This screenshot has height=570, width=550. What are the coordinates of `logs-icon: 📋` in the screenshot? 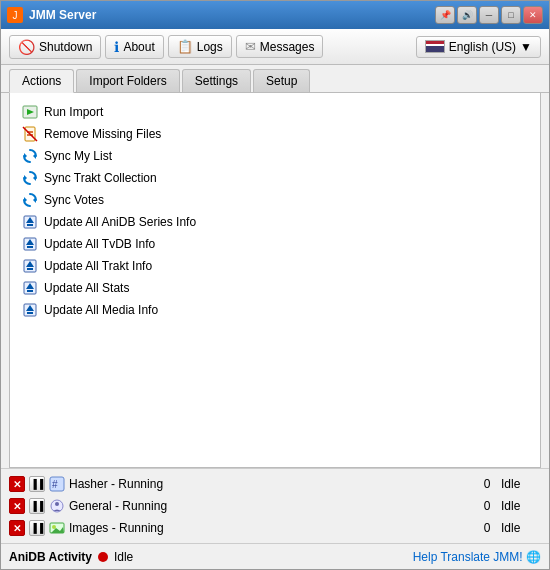 It's located at (185, 46).